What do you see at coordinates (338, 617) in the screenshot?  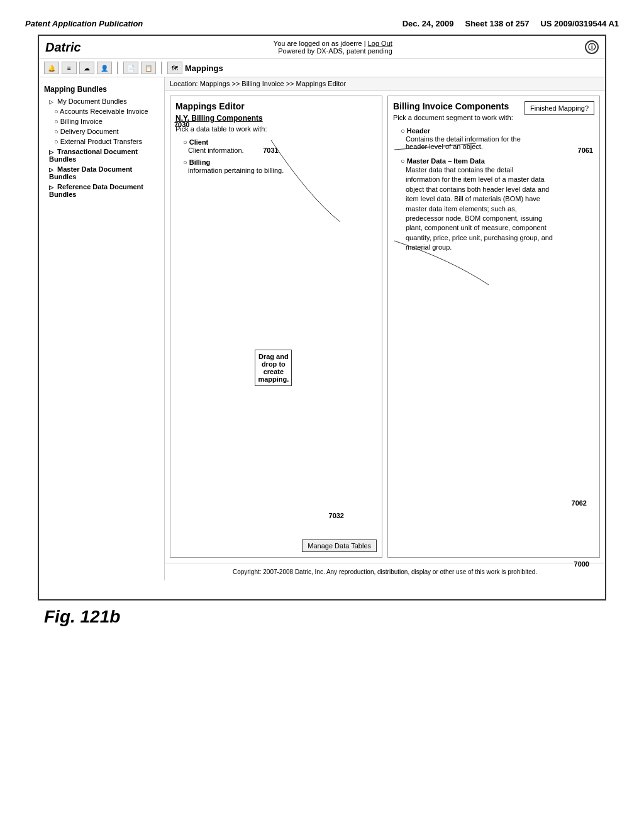 I see `fig-label: Fig. 121b` at bounding box center [338, 617].